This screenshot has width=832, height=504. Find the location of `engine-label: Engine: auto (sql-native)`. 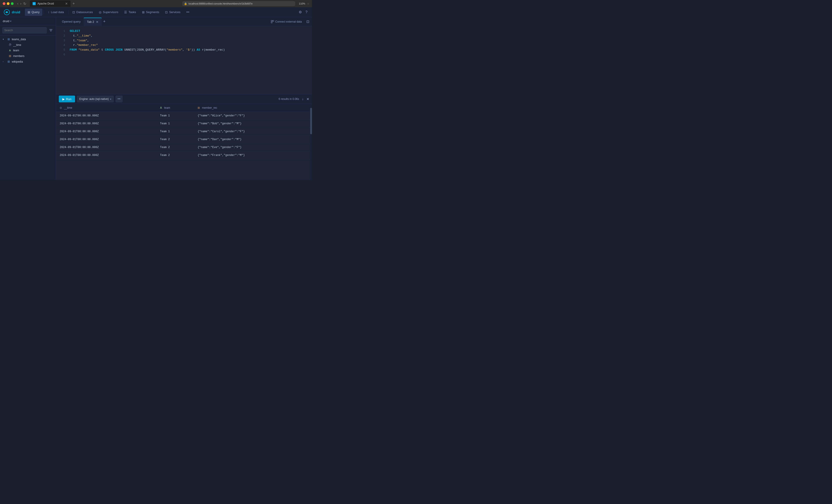

engine-label: Engine: auto (sql-native) is located at coordinates (94, 99).